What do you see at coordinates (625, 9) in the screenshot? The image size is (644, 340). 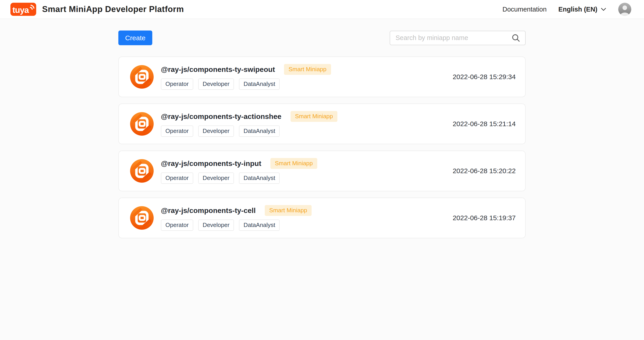 I see `user-avatar` at bounding box center [625, 9].